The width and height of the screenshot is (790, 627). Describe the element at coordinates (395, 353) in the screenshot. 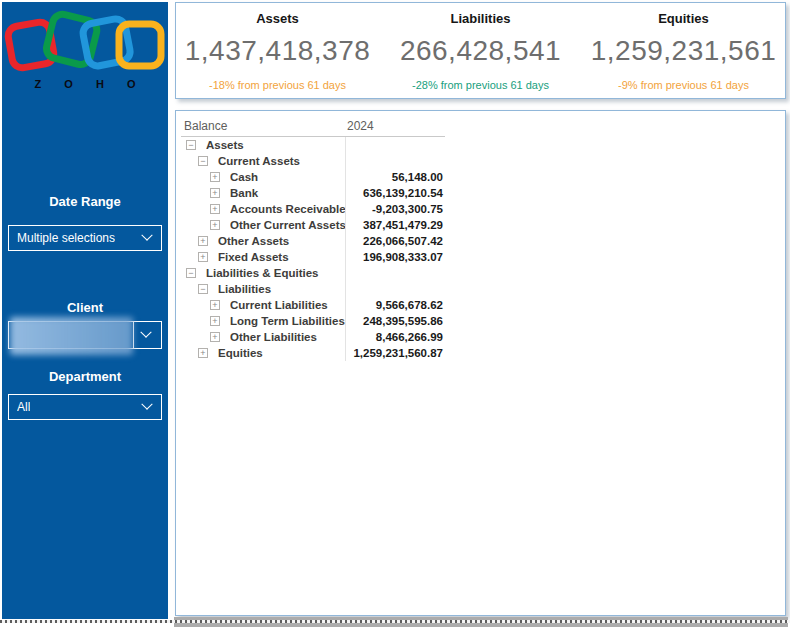

I see `row-value: 1,259,231,560.87` at that location.